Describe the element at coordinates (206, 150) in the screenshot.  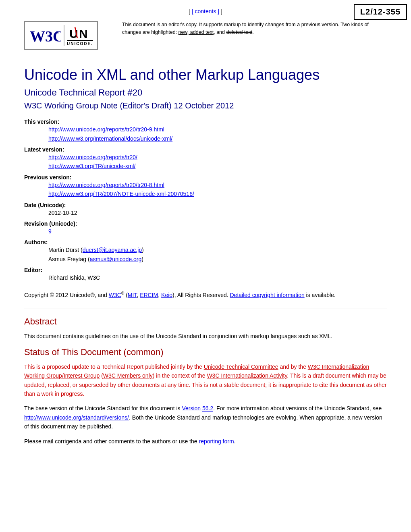
I see `latest-version-label: Latest version:` at that location.